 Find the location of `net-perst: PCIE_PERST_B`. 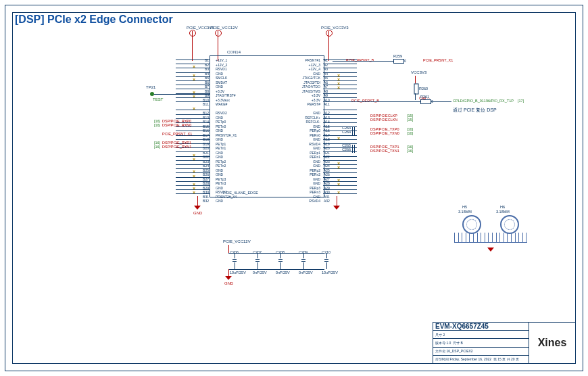

net-perst: PCIE_PERST_B is located at coordinates (365, 101).